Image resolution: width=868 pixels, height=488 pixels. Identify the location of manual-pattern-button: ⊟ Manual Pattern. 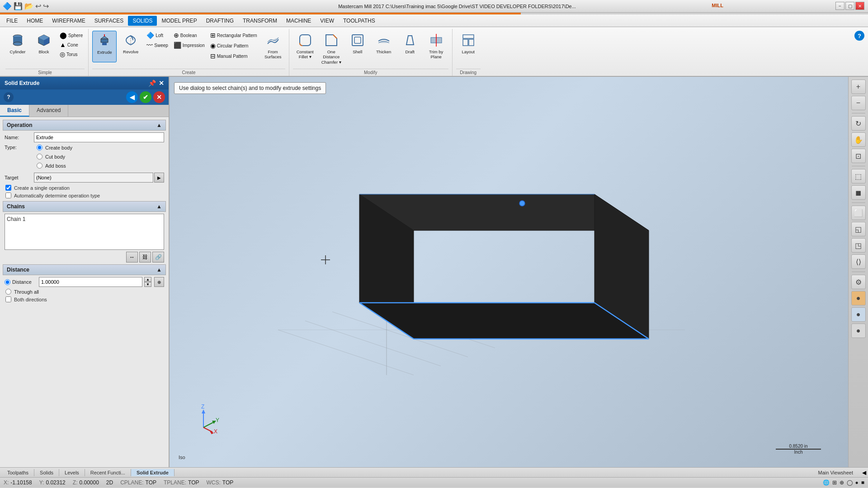
(234, 56).